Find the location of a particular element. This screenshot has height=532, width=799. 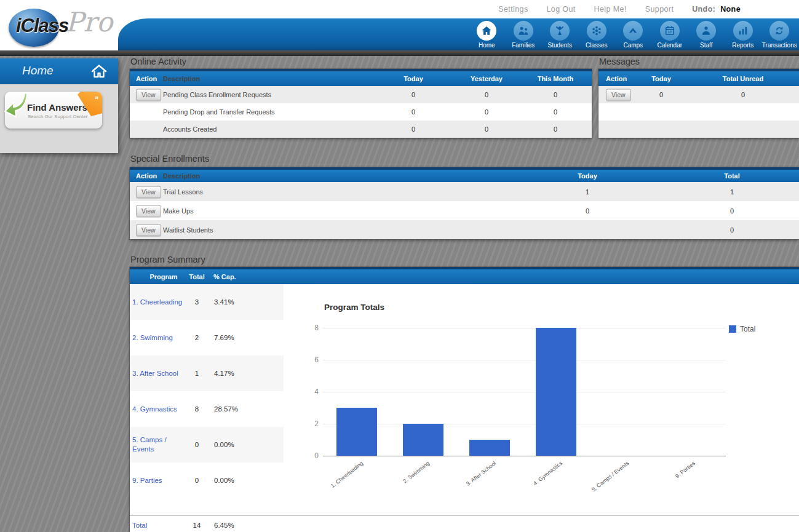

column-header-yesterday: Yesterday is located at coordinates (487, 79).